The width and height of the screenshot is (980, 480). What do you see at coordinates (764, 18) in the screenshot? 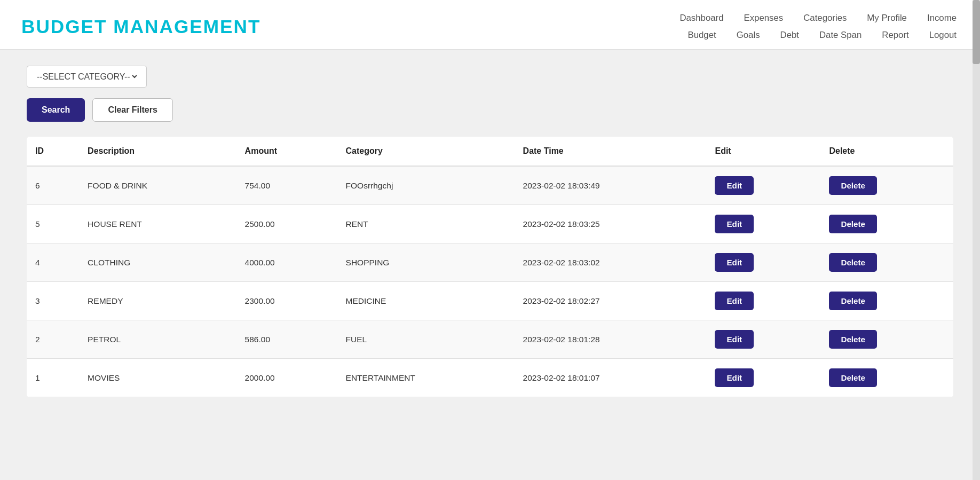
I see `nav-expenses: Expenses` at bounding box center [764, 18].